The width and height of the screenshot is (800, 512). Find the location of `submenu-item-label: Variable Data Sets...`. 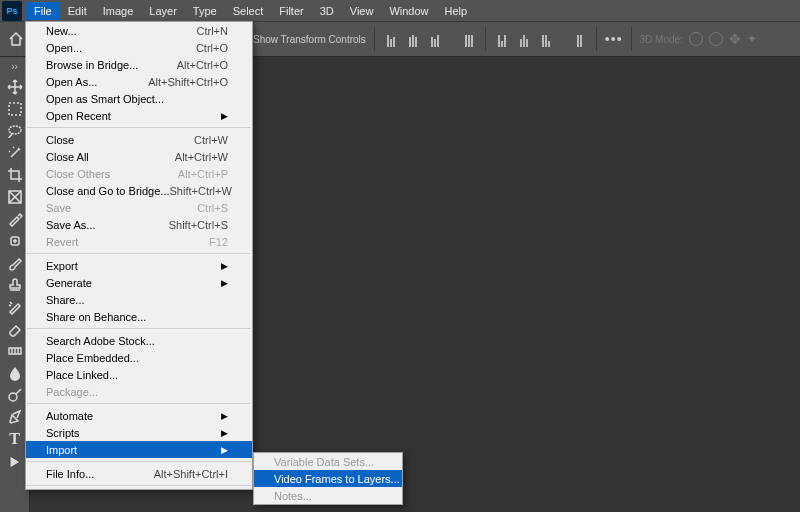

submenu-item-label: Variable Data Sets... is located at coordinates (324, 462).